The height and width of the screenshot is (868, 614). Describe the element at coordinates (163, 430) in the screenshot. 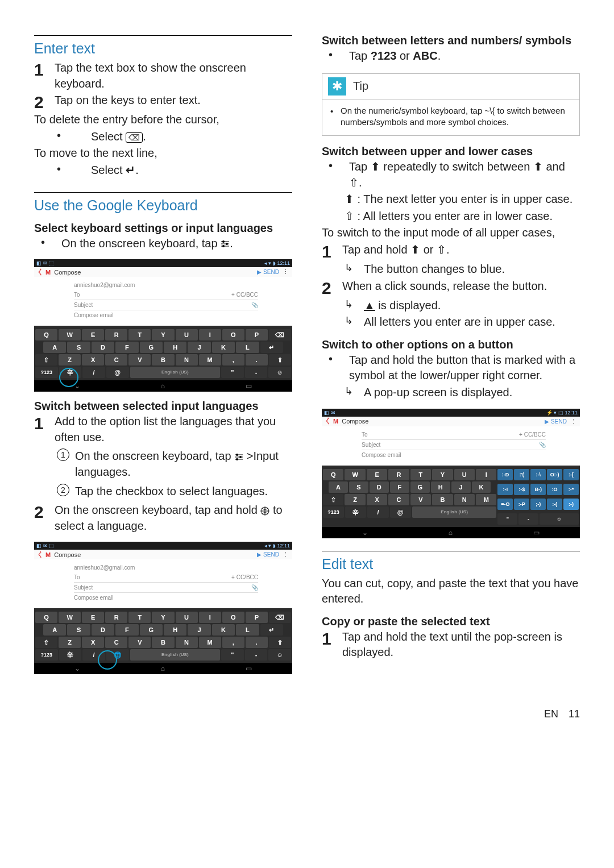

I see `switch-lang-step1: 1 Add to the option list the languages t…` at that location.